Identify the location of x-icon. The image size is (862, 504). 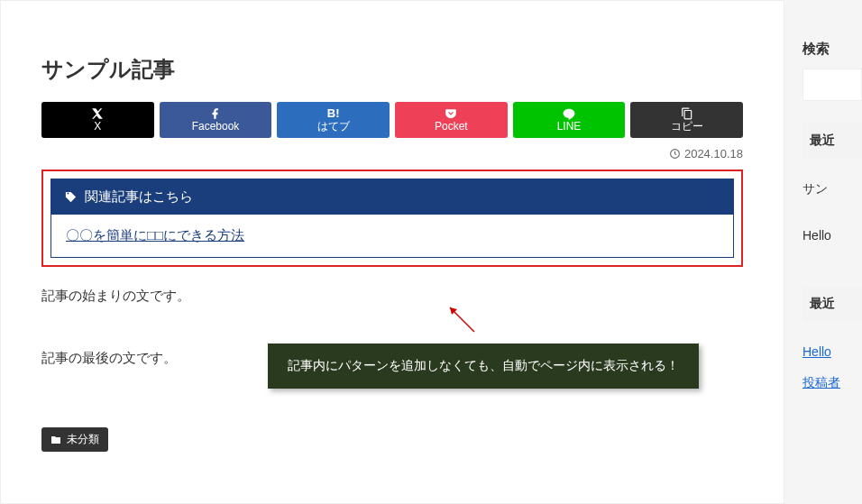
(97, 114).